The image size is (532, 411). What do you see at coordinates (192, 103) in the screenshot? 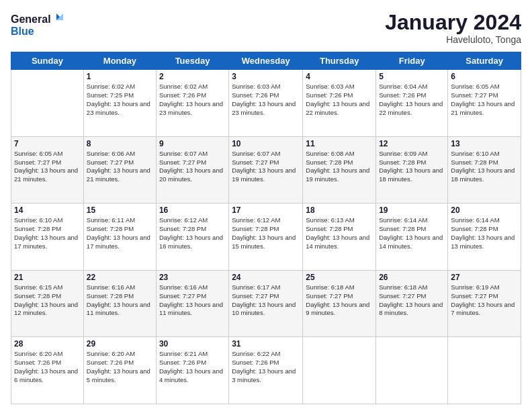
I see `day-cell: 2Sunrise: 6:02 AMSunset: 7:26 PMDaylight…` at bounding box center [192, 103].